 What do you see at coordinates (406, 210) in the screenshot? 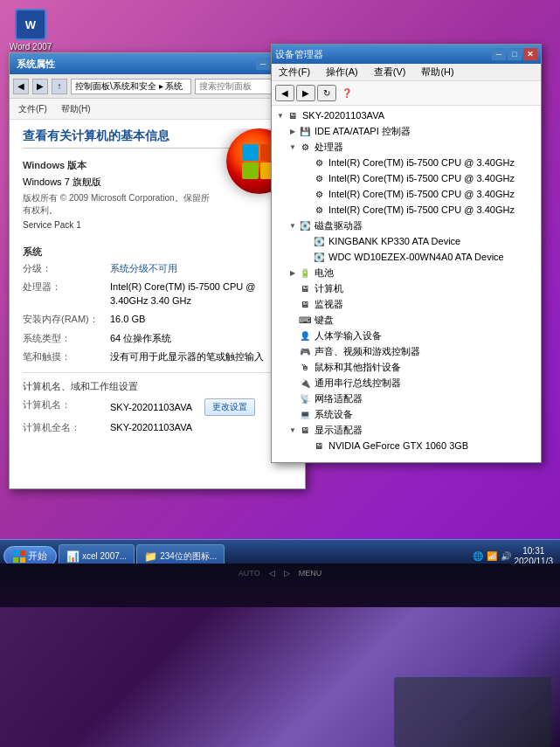
I see `tree-cpu4: ▶ ⚙ Intel(R) Core(TM) i5-7500 CPU @ 3.40…` at bounding box center [406, 210].